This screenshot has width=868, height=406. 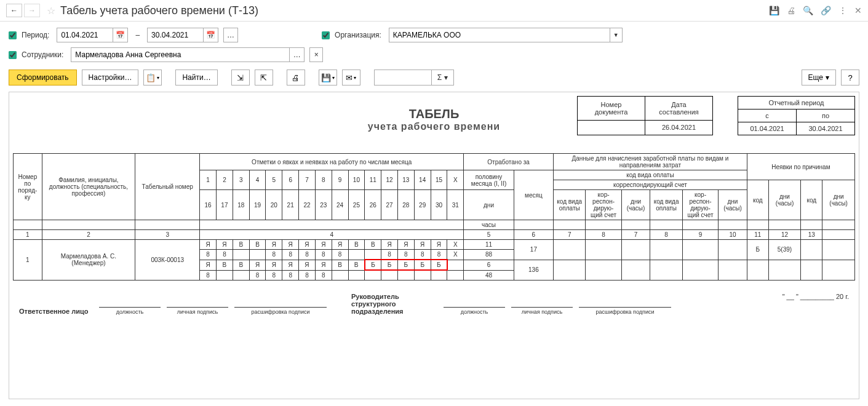 I want to click on org-field, so click(x=500, y=35).